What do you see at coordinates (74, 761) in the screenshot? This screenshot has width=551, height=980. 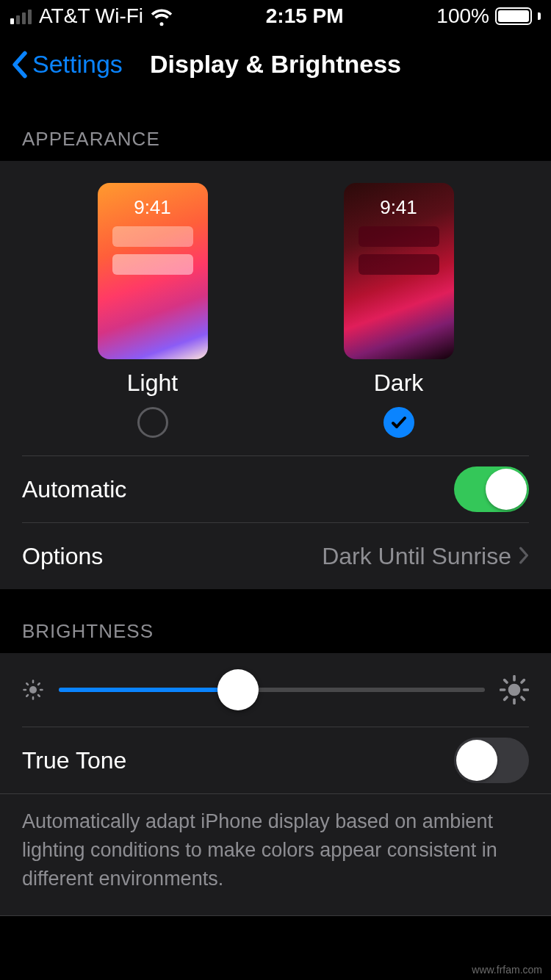 I see `truetone-label: True Tone` at bounding box center [74, 761].